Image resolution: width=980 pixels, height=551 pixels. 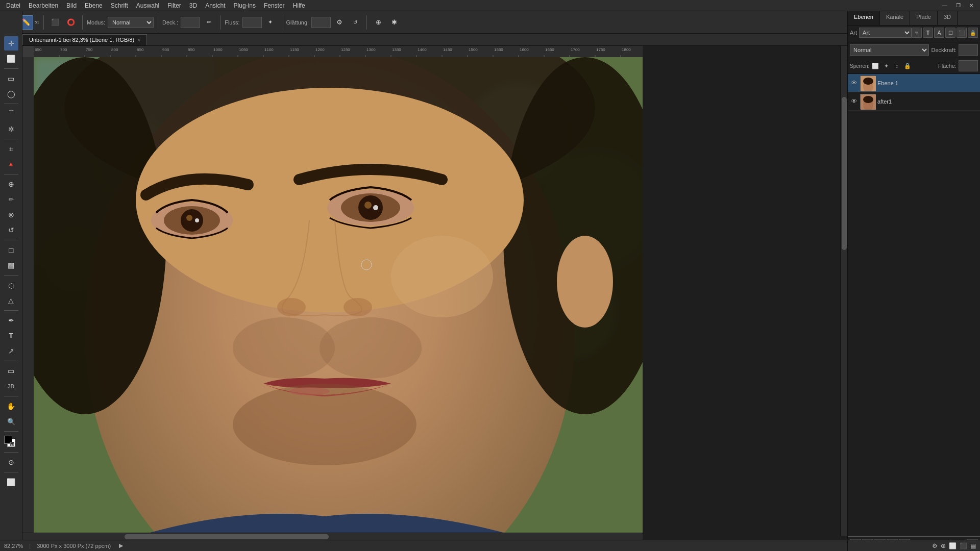 I want to click on tab-pfade: Pfade, so click(x=924, y=18).